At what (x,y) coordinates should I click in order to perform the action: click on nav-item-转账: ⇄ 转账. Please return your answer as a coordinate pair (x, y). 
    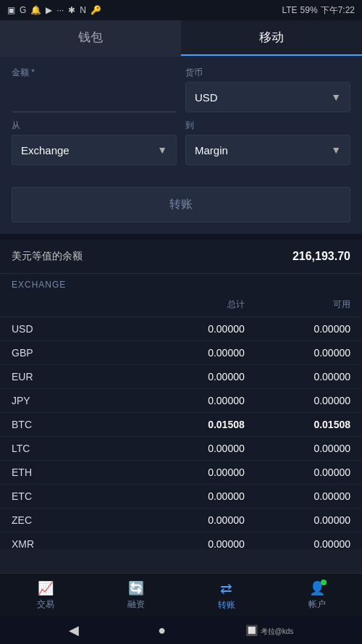
    Looking at the image, I should click on (226, 595).